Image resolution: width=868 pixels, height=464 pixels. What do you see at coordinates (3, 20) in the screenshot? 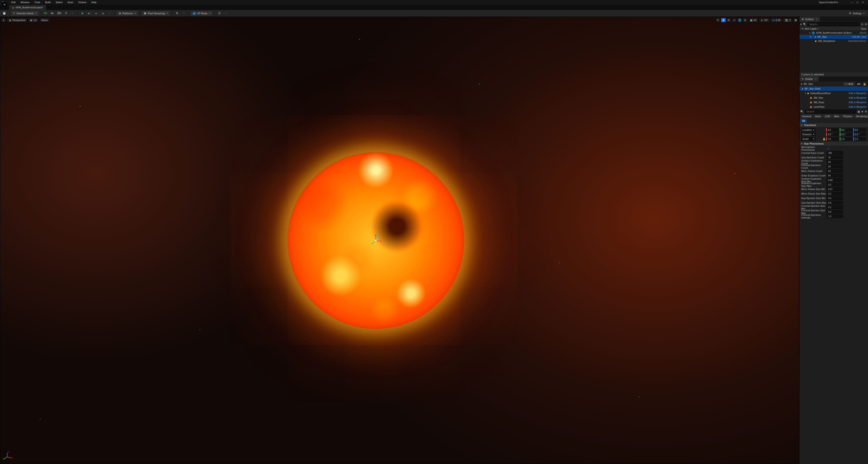
I see `viewport-options-button: ≡` at bounding box center [3, 20].